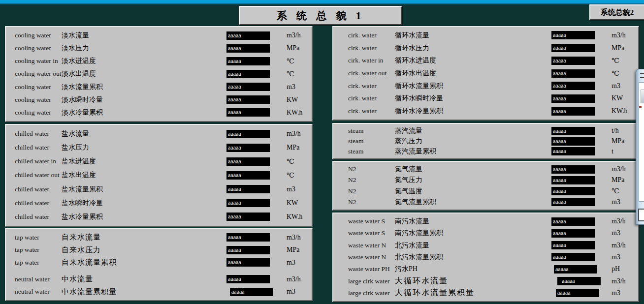 Image resolution: width=644 pixels, height=304 pixels. What do you see at coordinates (485, 257) in the screenshot?
I see `panel-waste-water: waste water S南污水流量aaaaam3/hwaste water S…` at bounding box center [485, 257].